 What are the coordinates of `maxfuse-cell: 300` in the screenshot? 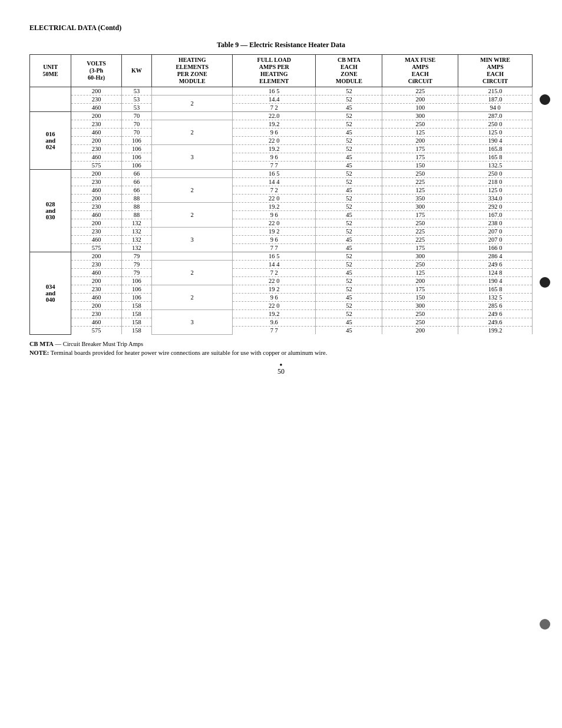 It's located at (421, 116).